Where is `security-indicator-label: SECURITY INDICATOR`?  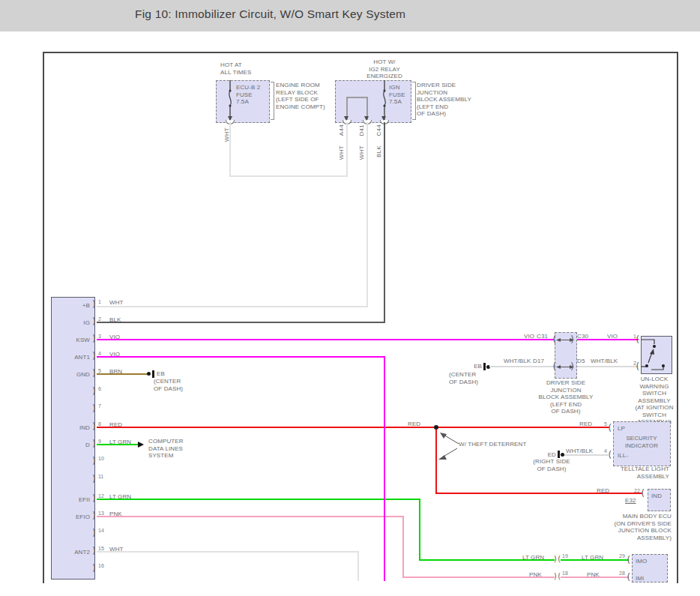 security-indicator-label: SECURITY INDICATOR is located at coordinates (642, 442).